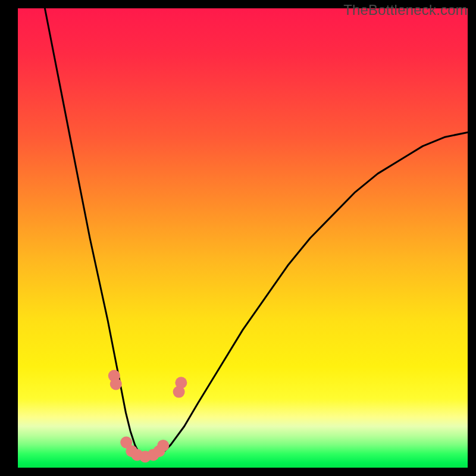  What do you see at coordinates (148, 416) in the screenshot?
I see `marker-layer` at bounding box center [148, 416].